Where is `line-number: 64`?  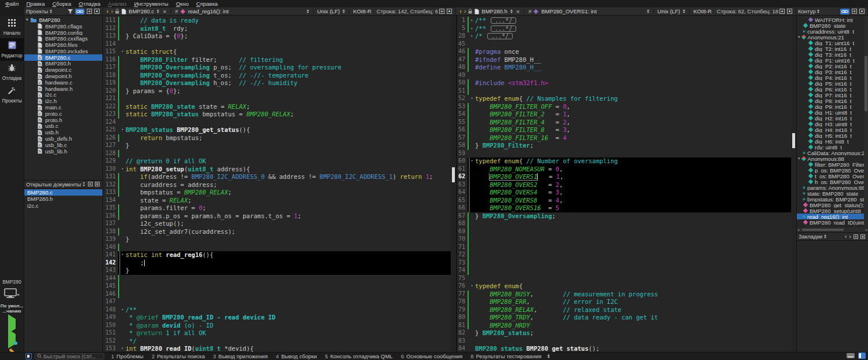 line-number: 64 is located at coordinates (462, 193).